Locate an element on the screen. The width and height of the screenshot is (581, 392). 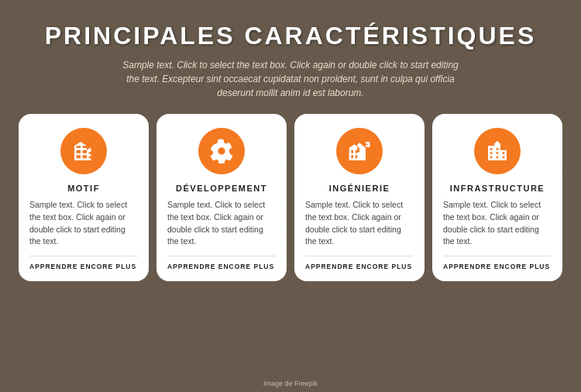
ingenierie-link: APPRENDRE ENCORE PLUS is located at coordinates (359, 263).